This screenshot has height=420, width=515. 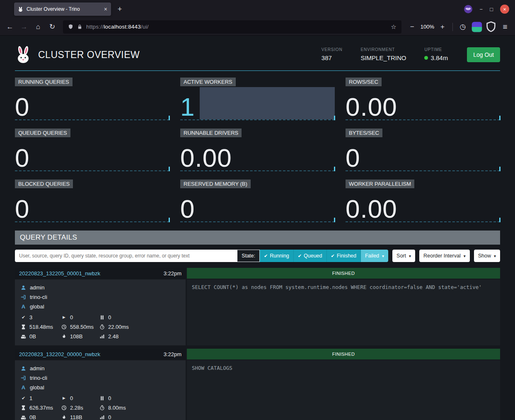 I want to click on stat-card-active-workers: ACTIVE WORKERS 1, so click(x=258, y=99).